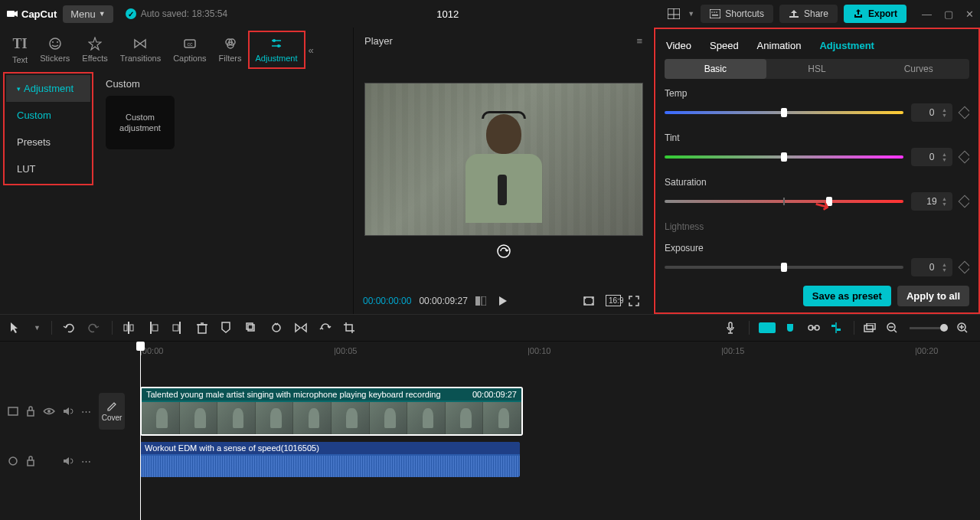  What do you see at coordinates (808, 14) in the screenshot?
I see `share-button: Share` at bounding box center [808, 14].